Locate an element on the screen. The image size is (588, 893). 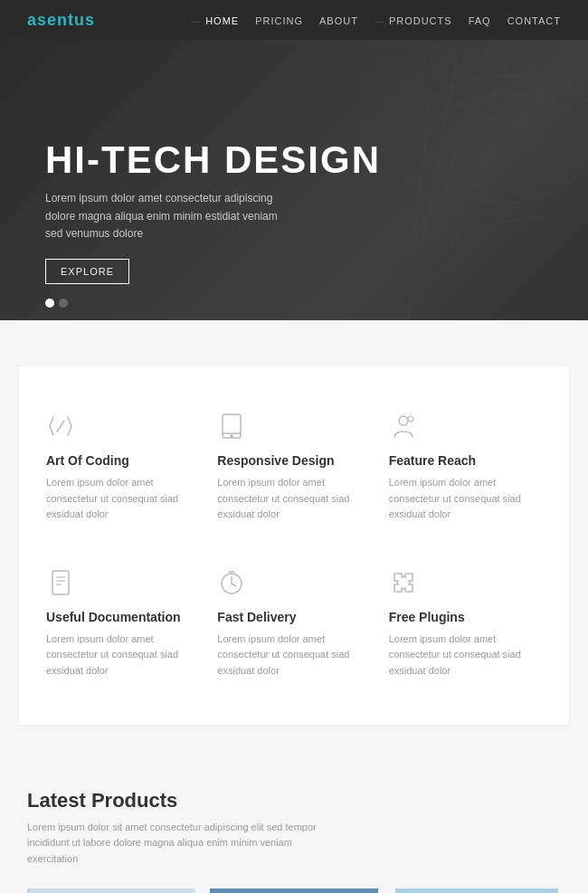
product-card-curved: Curved Corners DEVELOPMENT Lorem ipsum d… is located at coordinates (294, 890).